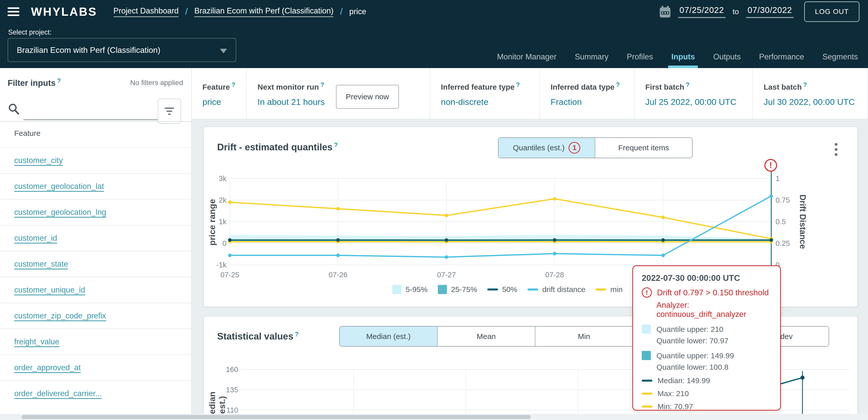  I want to click on legend-label: drift distance, so click(564, 290).